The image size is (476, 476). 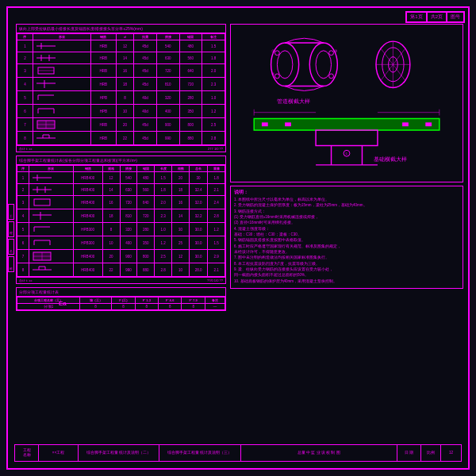 What do you see at coordinates (25, 149) in the screenshot?
I see `table1-footer-left: 合计 t: xx` at bounding box center [25, 149].